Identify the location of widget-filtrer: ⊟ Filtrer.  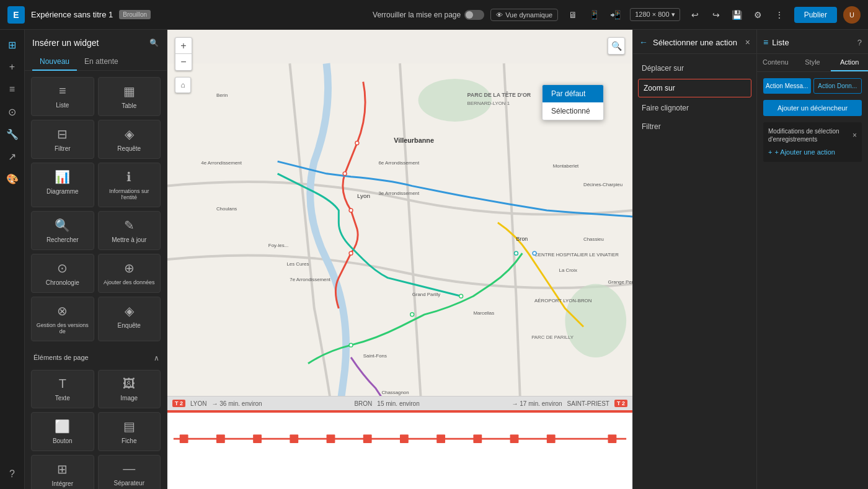
(63, 139).